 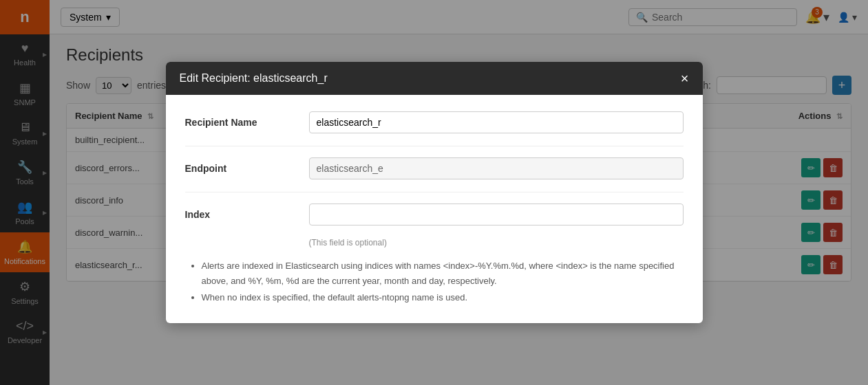 What do you see at coordinates (240, 168) in the screenshot?
I see `endpoint-label: Endpoint` at bounding box center [240, 168].